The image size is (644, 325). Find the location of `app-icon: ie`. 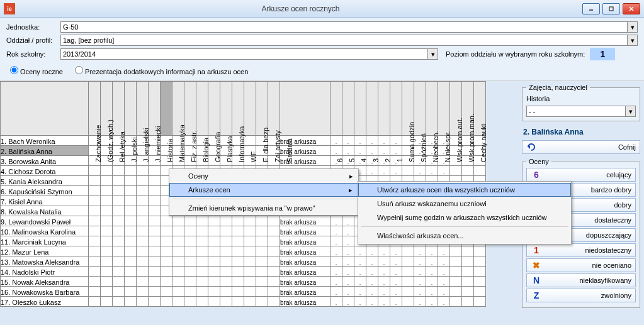

app-icon: ie is located at coordinates (9, 9).